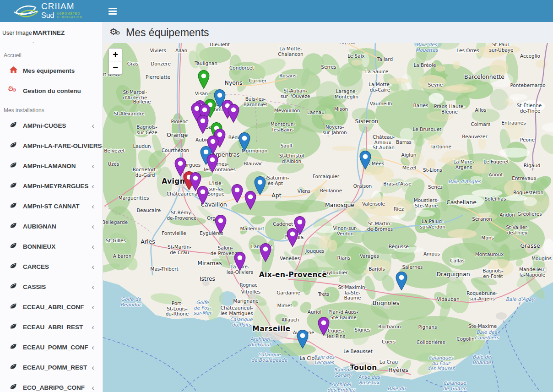  Describe the element at coordinates (114, 151) in the screenshot. I see `map-place-label: Belvézet` at that location.